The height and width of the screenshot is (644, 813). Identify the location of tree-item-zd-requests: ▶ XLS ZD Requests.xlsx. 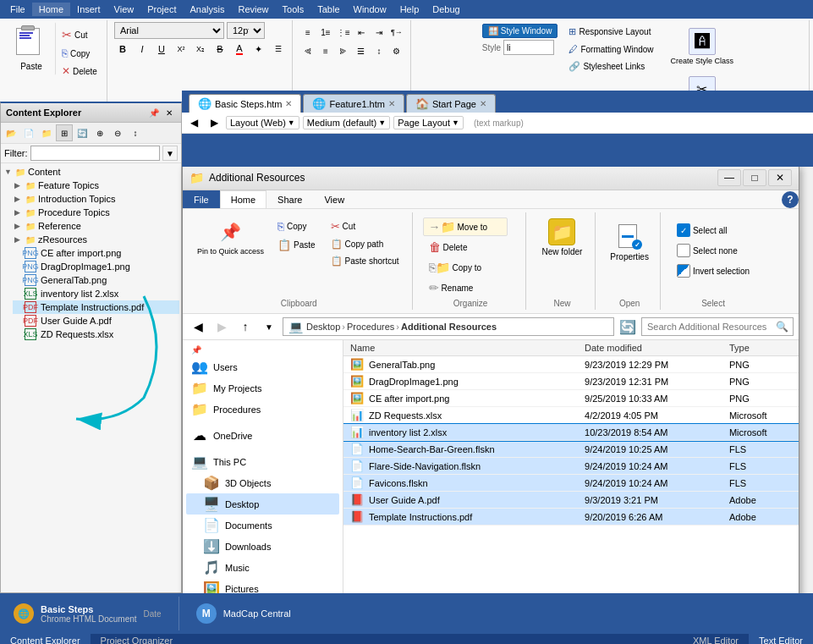
(96, 334).